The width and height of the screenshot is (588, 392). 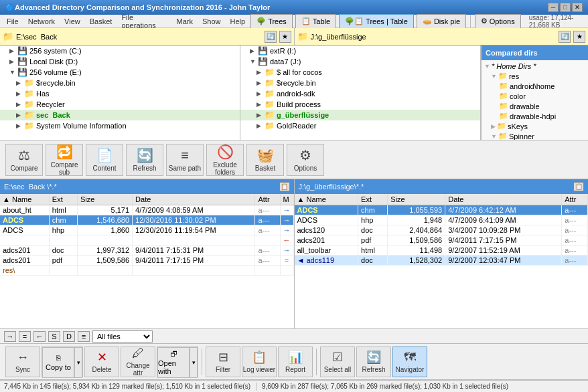 What do you see at coordinates (360, 126) in the screenshot?
I see `tree-item-goldreader: ▶ 📁 GoldReader` at bounding box center [360, 126].